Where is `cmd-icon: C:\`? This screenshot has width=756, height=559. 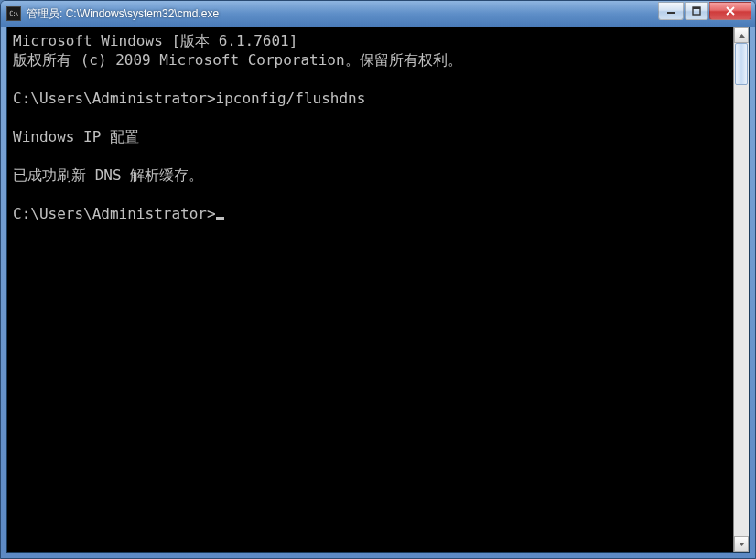
cmd-icon: C:\ is located at coordinates (14, 14).